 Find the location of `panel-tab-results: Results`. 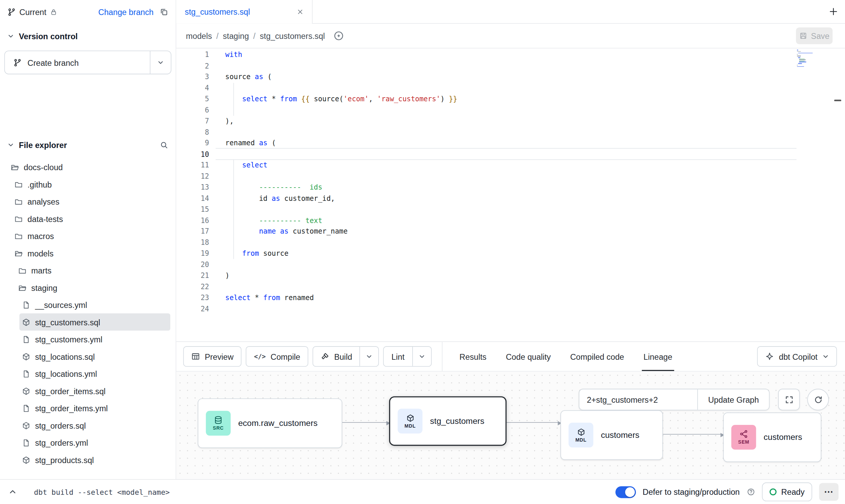

panel-tab-results: Results is located at coordinates (473, 357).